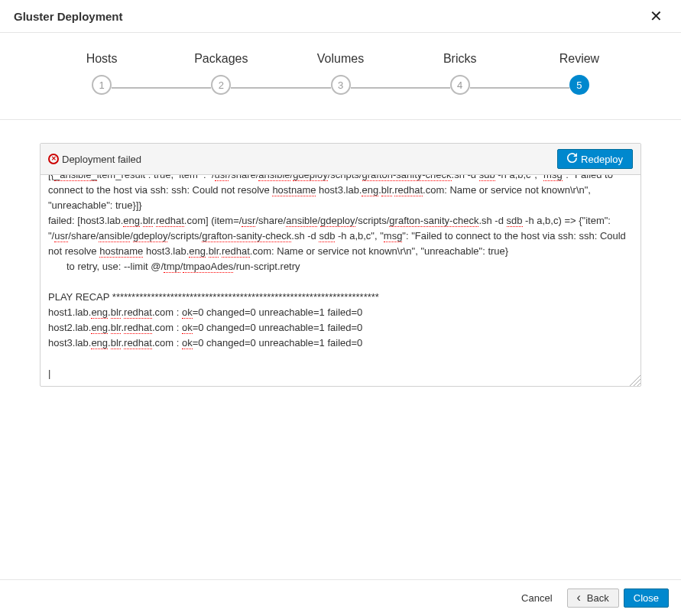 This screenshot has height=616, width=681. Describe the element at coordinates (102, 73) in the screenshot. I see `wizard-step-hosts: Hosts 1` at that location.